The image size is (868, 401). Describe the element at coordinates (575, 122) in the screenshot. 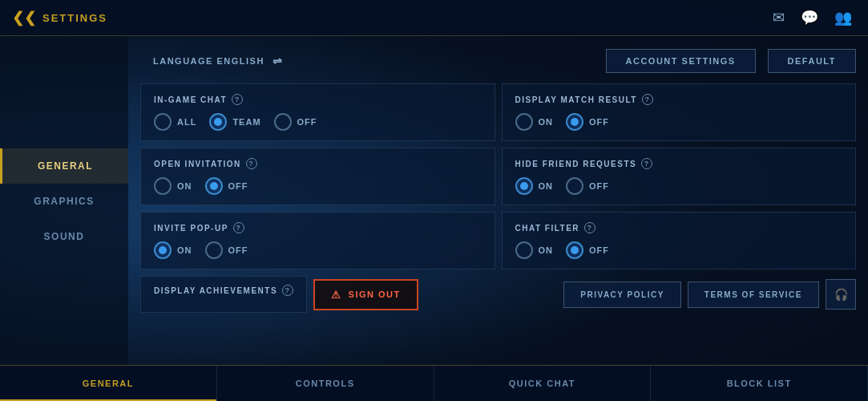

I see `radio-off2-circle` at that location.